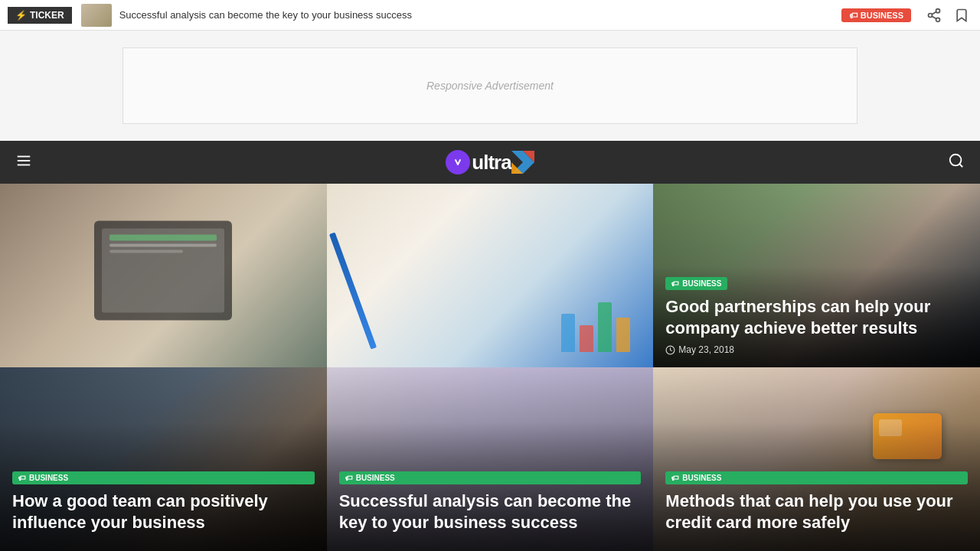 Image resolution: width=980 pixels, height=551 pixels. Describe the element at coordinates (490, 459) in the screenshot. I see `success-card-overlay: 🏷 BUSINESS Successful analysis can becom…` at that location.